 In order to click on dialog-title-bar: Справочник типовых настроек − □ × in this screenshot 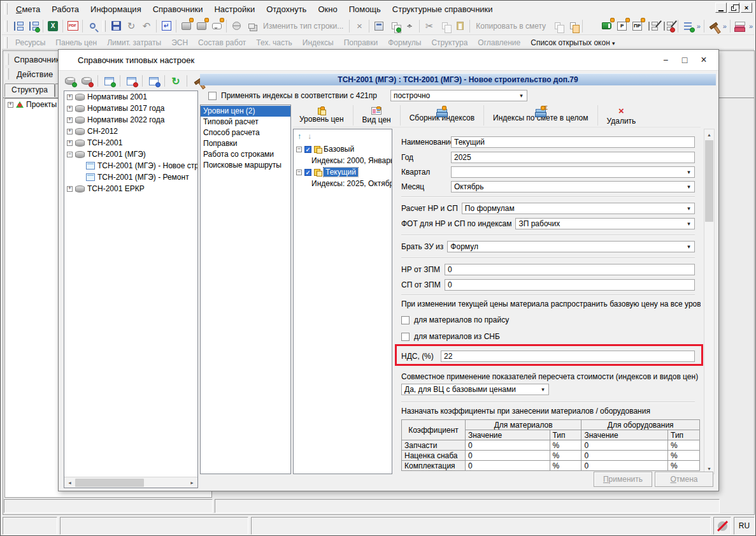, I will do `click(389, 60)`.